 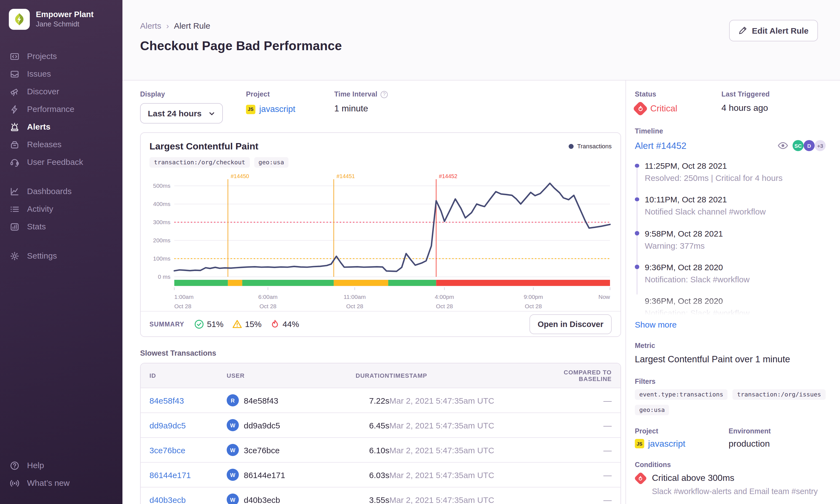 What do you see at coordinates (193, 94) in the screenshot?
I see `display-label: Display` at bounding box center [193, 94].